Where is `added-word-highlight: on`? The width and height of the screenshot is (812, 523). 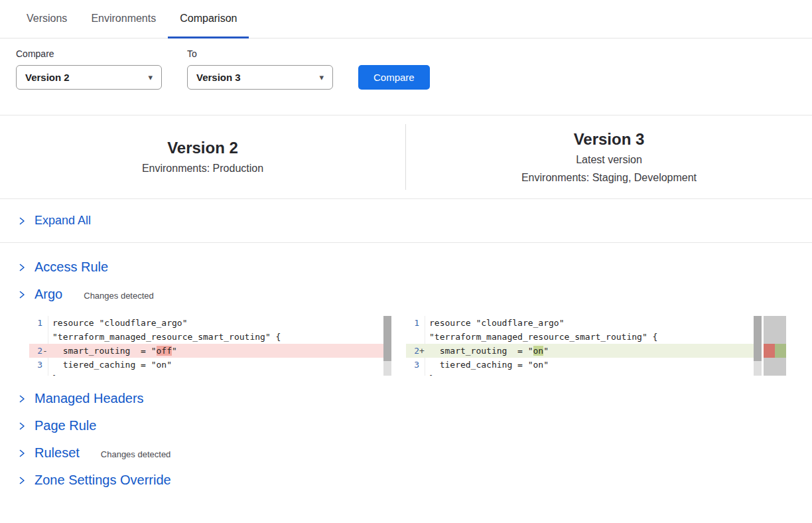 added-word-highlight: on is located at coordinates (539, 350).